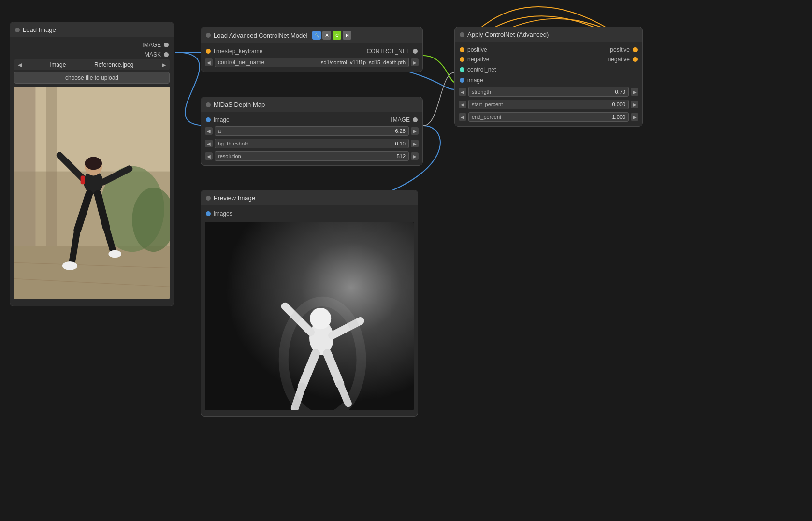  Describe the element at coordinates (223, 214) in the screenshot. I see `images-label: images` at that location.